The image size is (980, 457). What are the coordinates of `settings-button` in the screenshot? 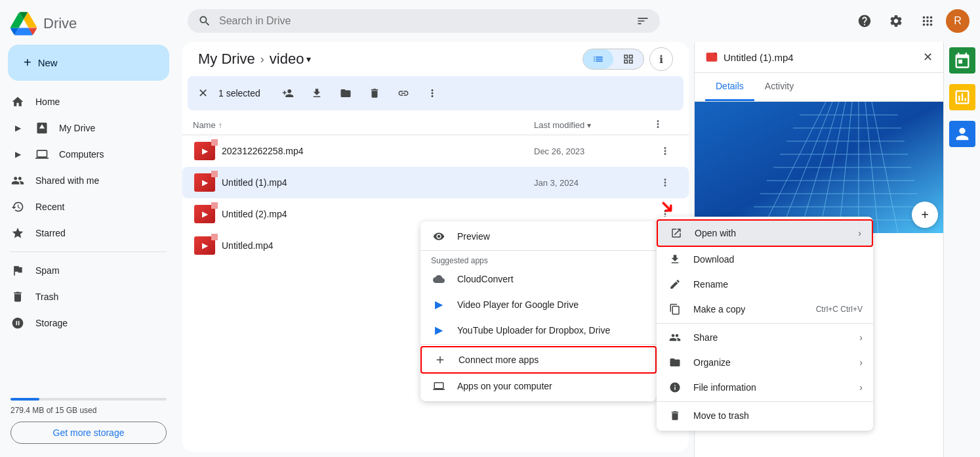 It's located at (896, 21).